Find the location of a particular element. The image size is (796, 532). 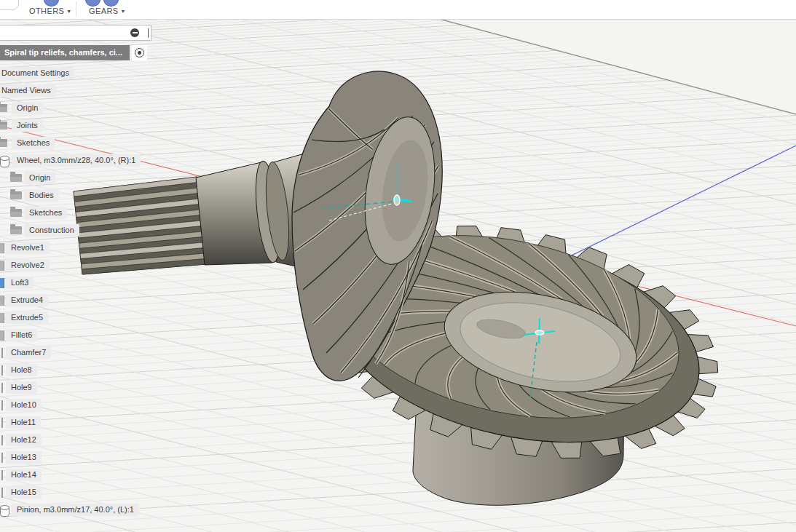

browser-item-label: Hole14 is located at coordinates (23, 475).